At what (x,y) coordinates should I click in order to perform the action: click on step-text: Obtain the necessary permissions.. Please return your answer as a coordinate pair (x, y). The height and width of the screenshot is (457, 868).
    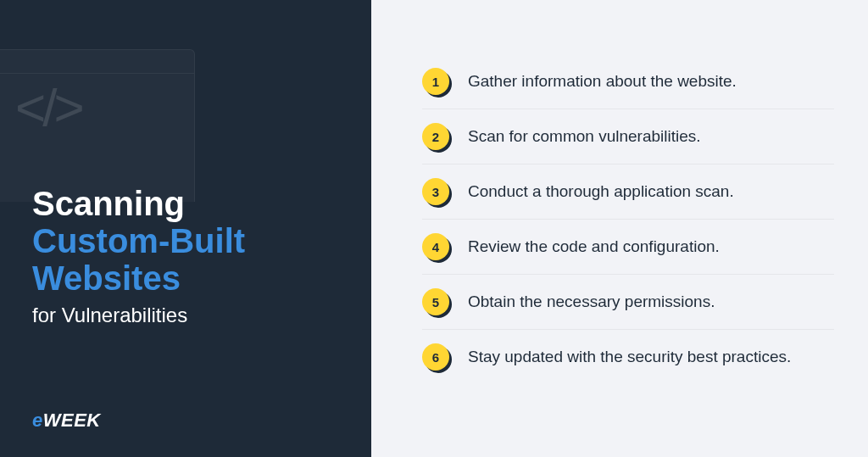
    Looking at the image, I should click on (592, 302).